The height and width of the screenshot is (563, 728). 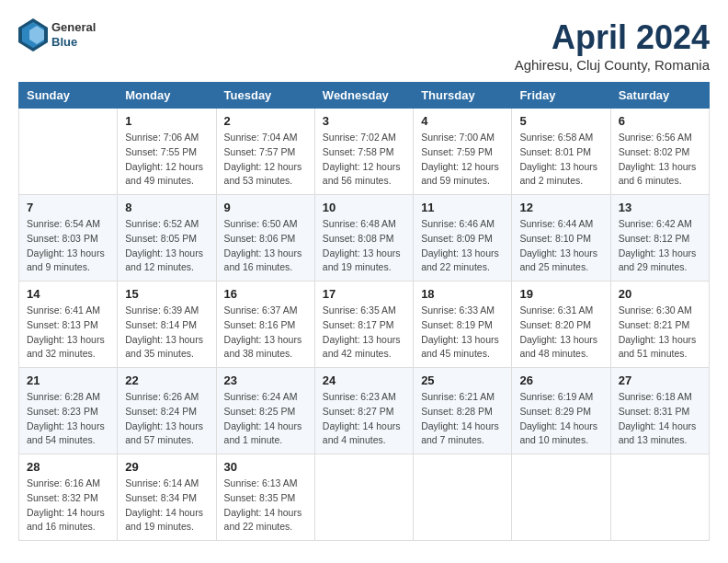 What do you see at coordinates (68, 498) in the screenshot?
I see `day-cell: 28Sunrise: 6:16 AM Sunset: 8:32 PM Dayli…` at bounding box center [68, 498].